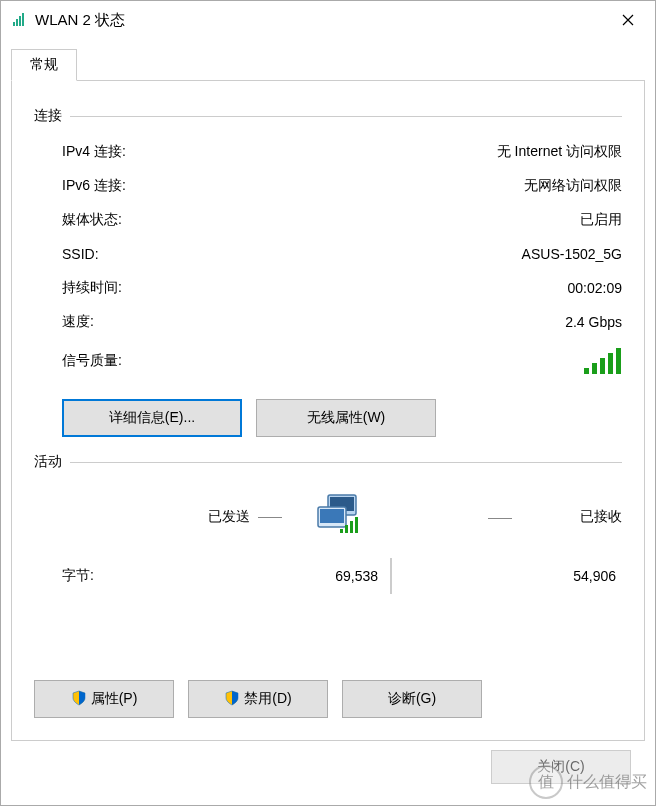 Image resolution: width=656 pixels, height=806 pixels. I want to click on details-button: 详细信息(E)..., so click(152, 418).